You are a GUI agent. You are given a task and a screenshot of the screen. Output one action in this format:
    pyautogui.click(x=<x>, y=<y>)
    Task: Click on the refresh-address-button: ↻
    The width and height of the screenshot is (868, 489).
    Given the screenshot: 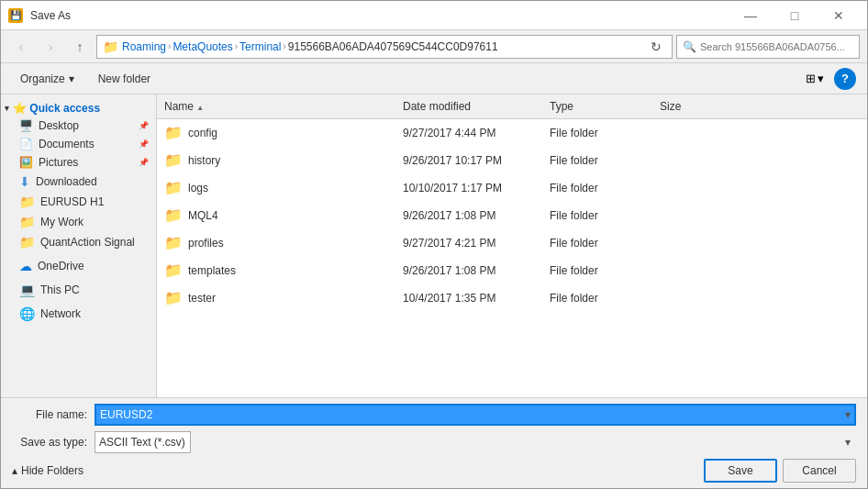 What is the action you would take?
    pyautogui.click(x=656, y=47)
    